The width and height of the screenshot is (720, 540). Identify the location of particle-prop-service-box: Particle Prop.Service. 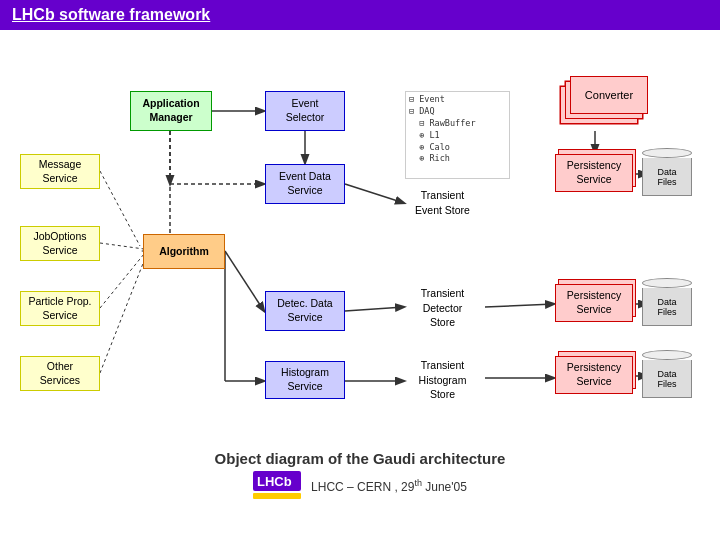
(60, 308).